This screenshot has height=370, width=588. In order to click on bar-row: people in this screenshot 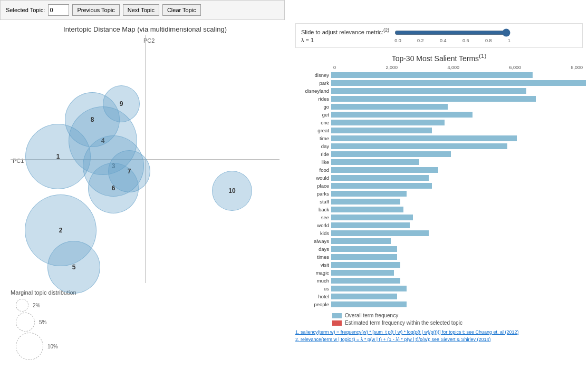, I will do `click(439, 304)`.